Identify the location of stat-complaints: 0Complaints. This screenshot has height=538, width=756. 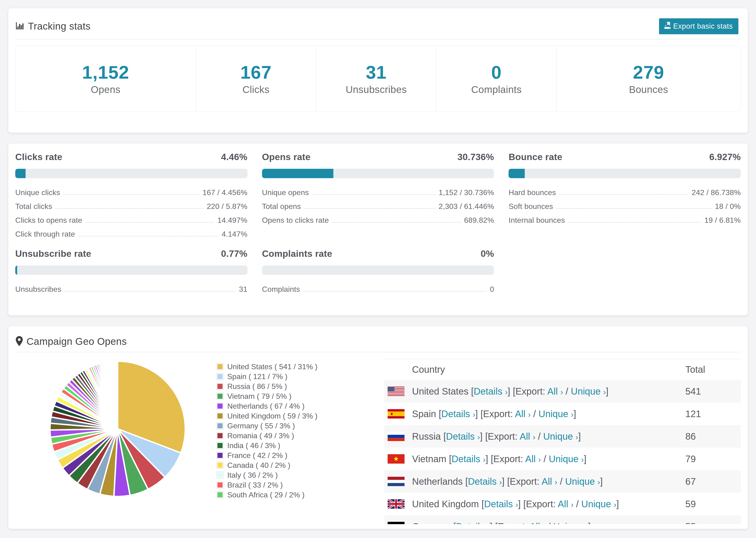
(496, 79).